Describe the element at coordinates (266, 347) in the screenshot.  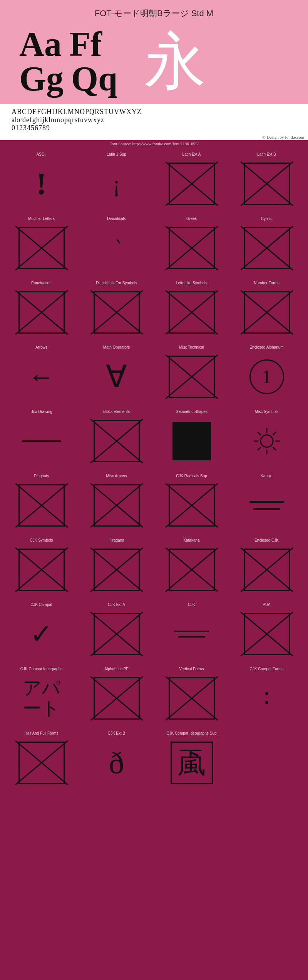
I see `char-label-15: Enclosed Alphanum` at that location.